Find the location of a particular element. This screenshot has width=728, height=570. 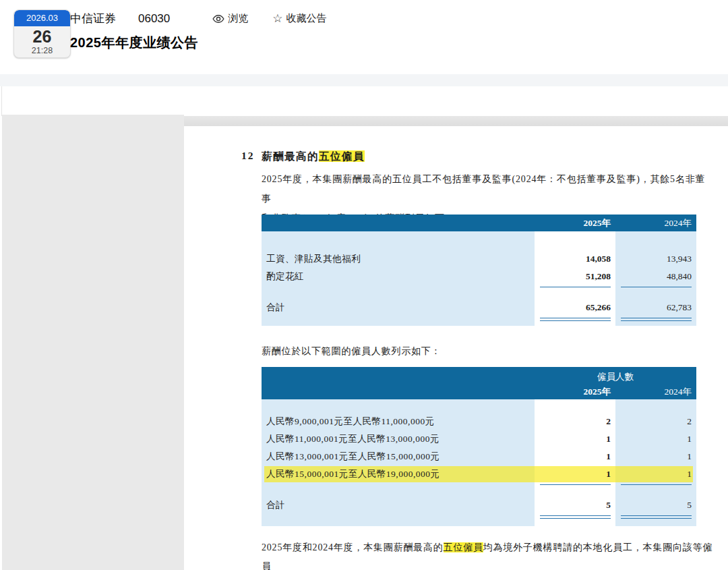

headcount-table-header: 僱員人數 2025年 2024年 is located at coordinates (479, 383).